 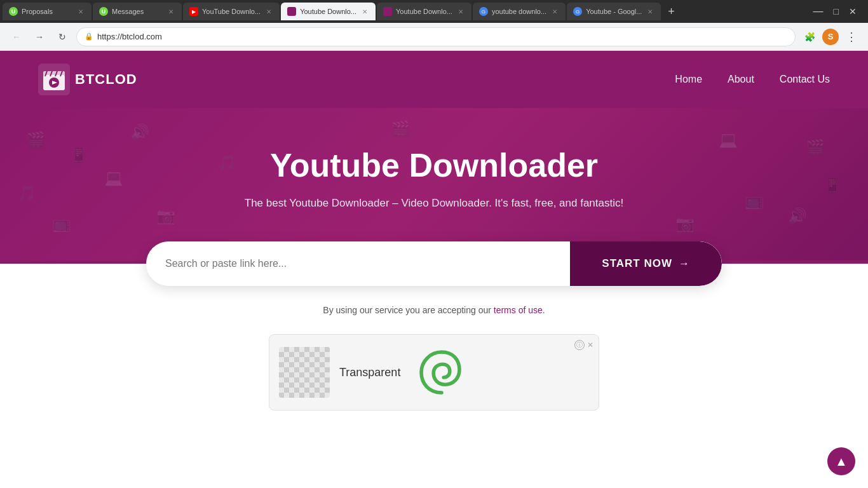 I want to click on tab-youtube-search-label: youtube downlo..., so click(x=519, y=11).